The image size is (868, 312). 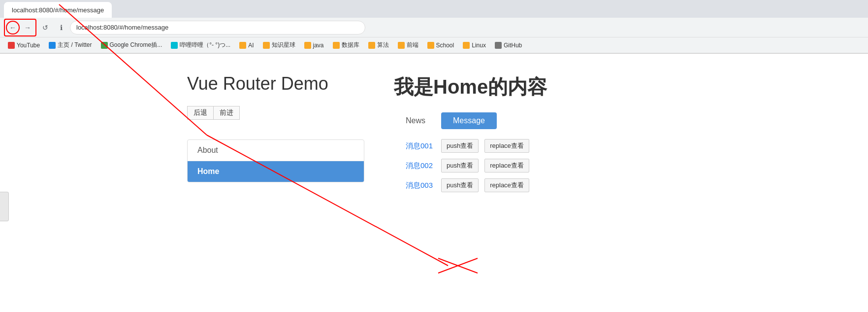 What do you see at coordinates (379, 45) in the screenshot?
I see `bookmark-algorithm: 算法` at bounding box center [379, 45].